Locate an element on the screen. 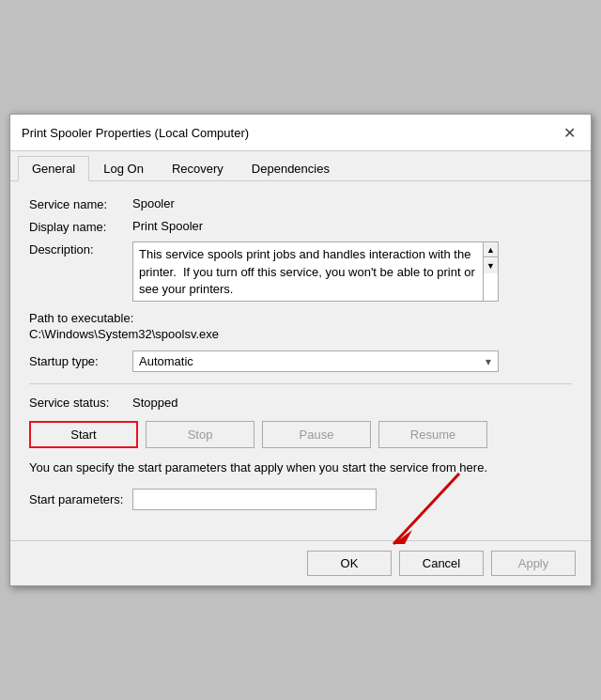  service-name-row: Service name: Spooler is located at coordinates (300, 204).